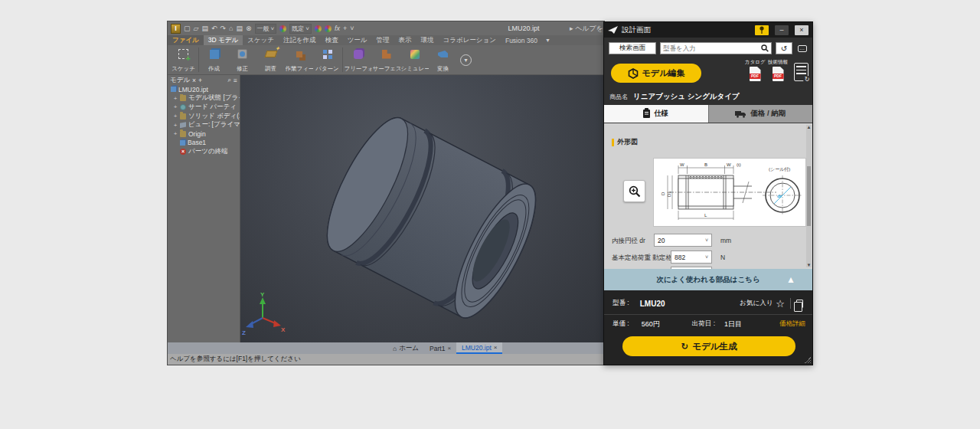 This screenshot has height=429, width=980. Describe the element at coordinates (183, 116) in the screenshot. I see `folder-icon` at that location.